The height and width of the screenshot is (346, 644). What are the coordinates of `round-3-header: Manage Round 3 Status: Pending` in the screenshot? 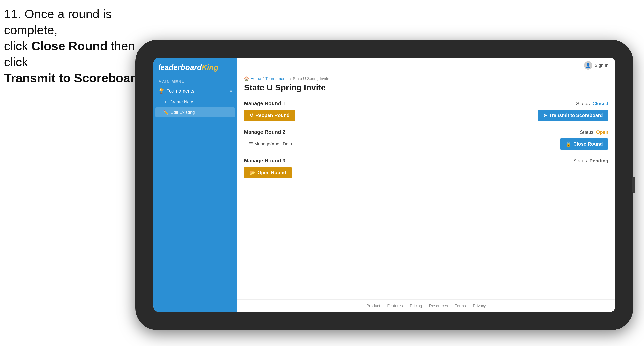 It's located at (426, 161).